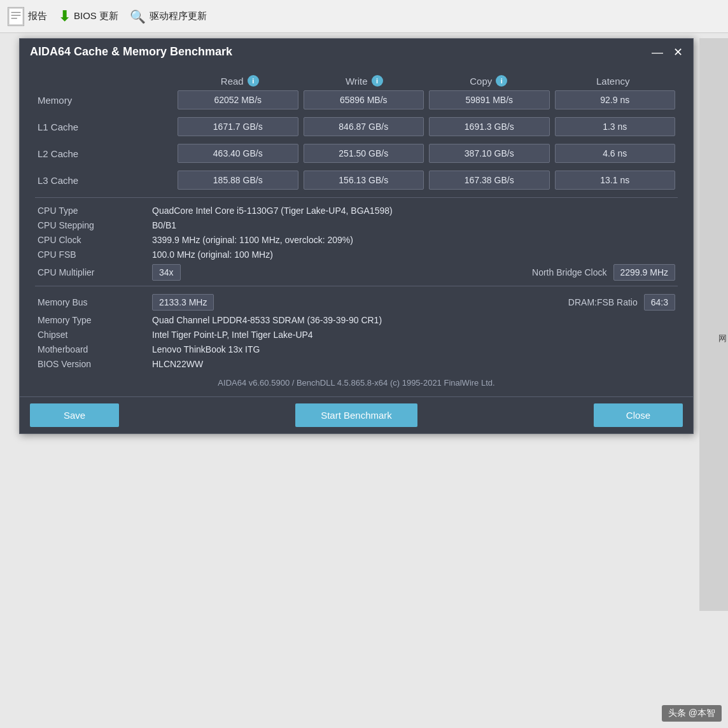 This screenshot has height=728, width=728. I want to click on cpu-type-label: CPU Type, so click(95, 211).